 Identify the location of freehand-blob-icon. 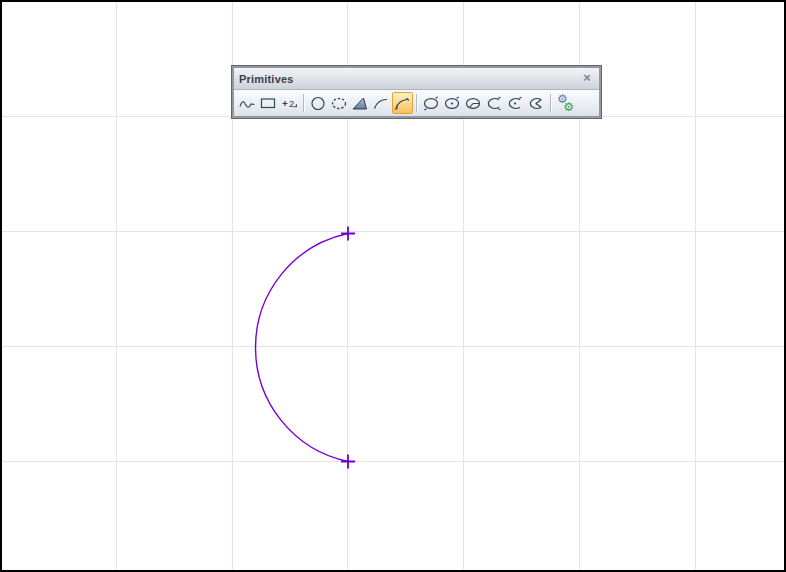
(340, 104).